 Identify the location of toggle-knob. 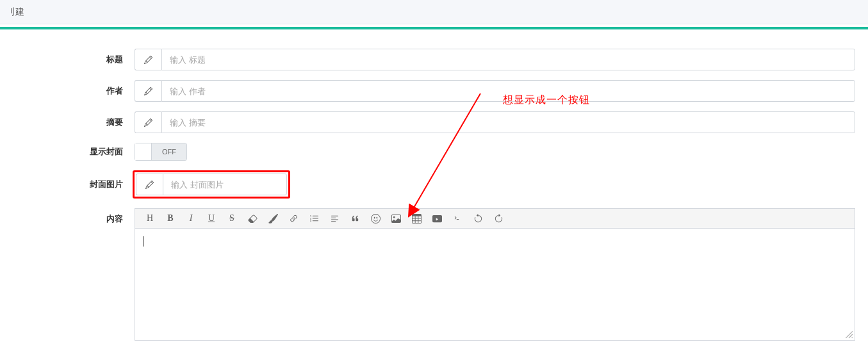
(143, 152).